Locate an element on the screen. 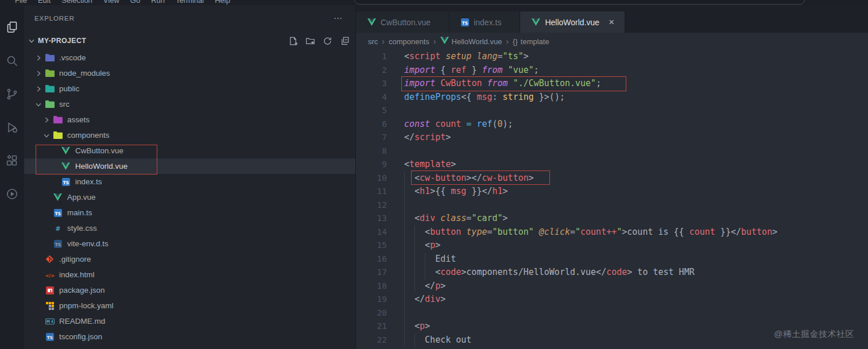  menu-run: Run is located at coordinates (158, 2).